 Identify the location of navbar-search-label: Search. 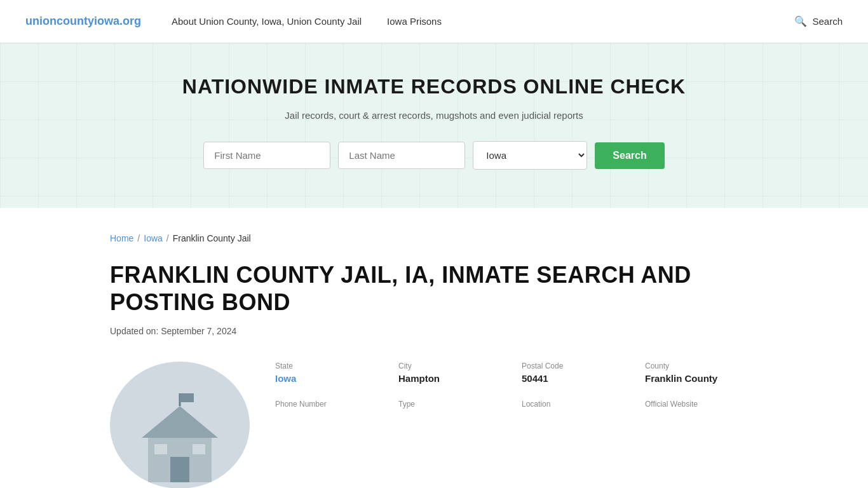
(827, 22).